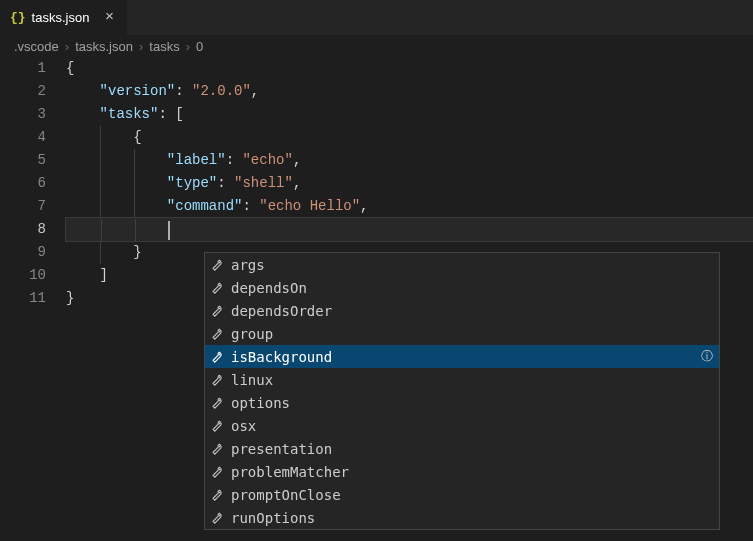  What do you see at coordinates (410, 230) in the screenshot?
I see `active-line` at bounding box center [410, 230].